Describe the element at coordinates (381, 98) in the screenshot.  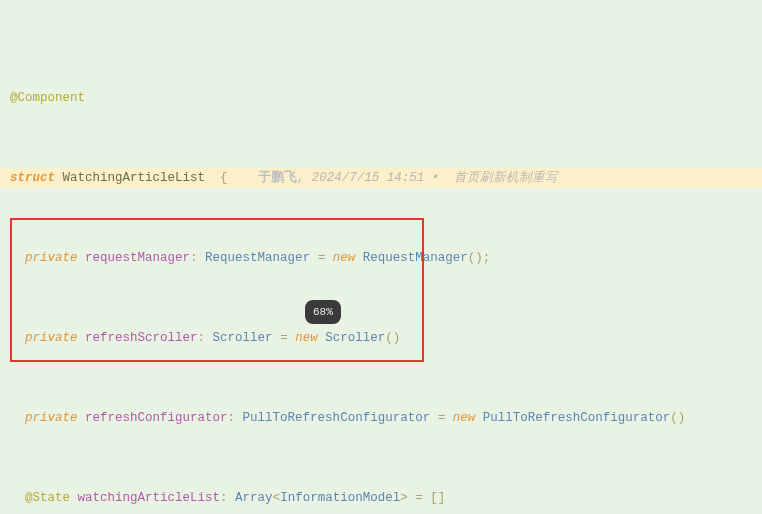
I see `code-line: @Component` at that location.